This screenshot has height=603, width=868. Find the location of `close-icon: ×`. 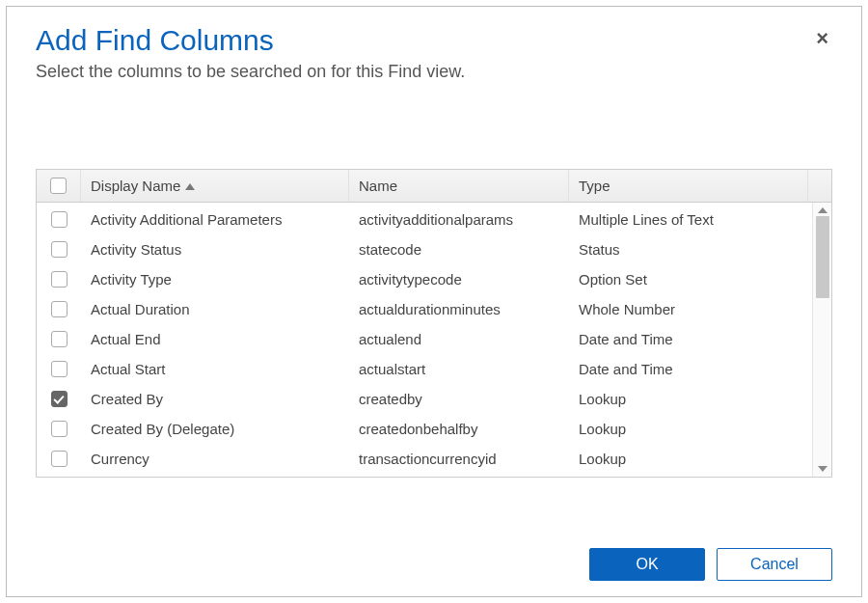

close-icon: × is located at coordinates (824, 37).